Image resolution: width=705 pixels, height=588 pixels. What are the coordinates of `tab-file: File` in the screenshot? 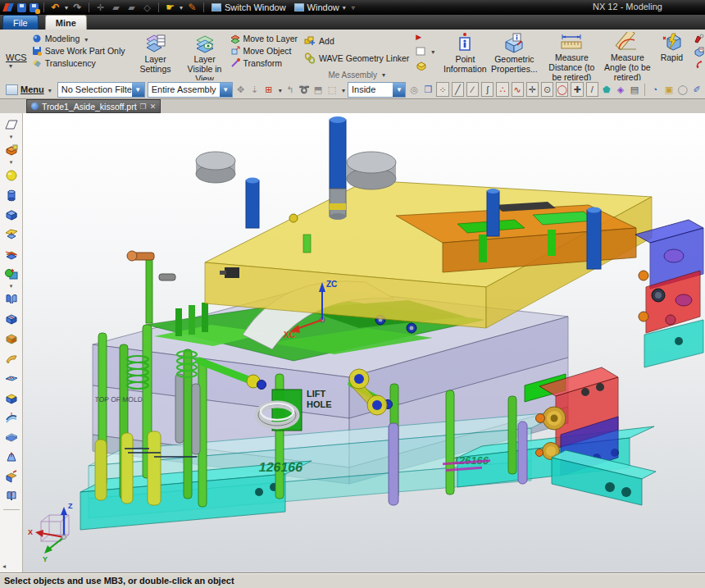 It's located at (20, 22).